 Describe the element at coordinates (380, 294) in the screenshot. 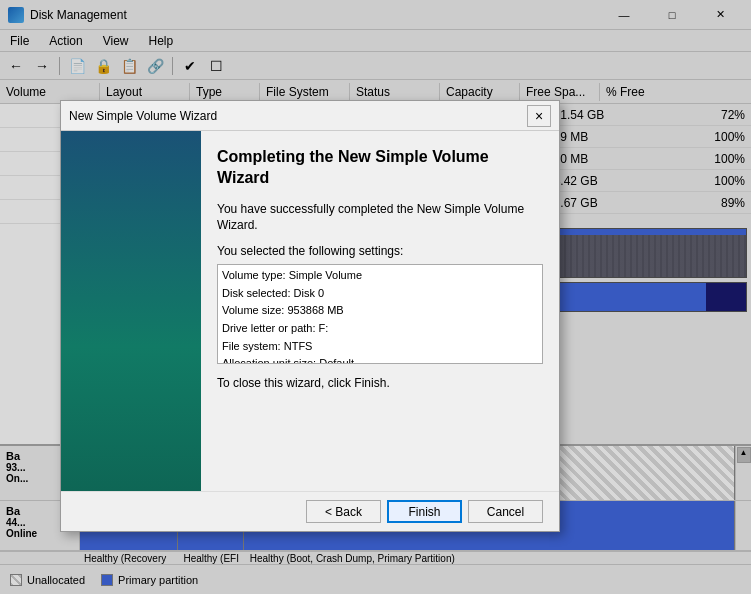

I see `setting-1: Disk selected: Disk 0` at that location.